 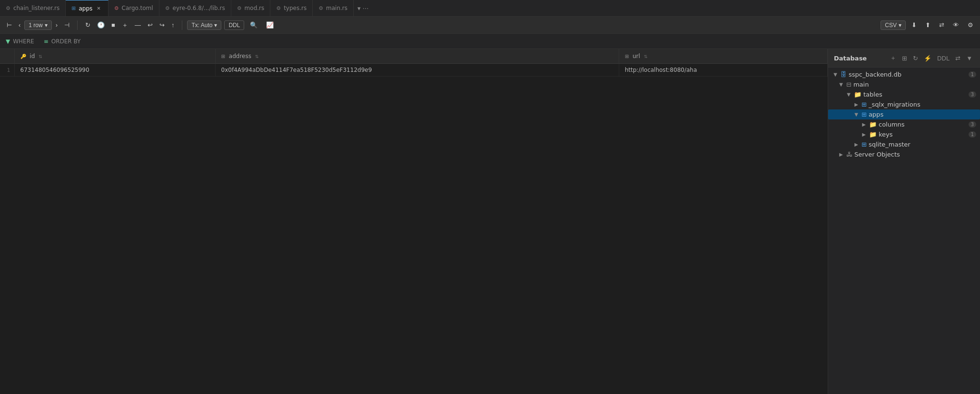 What do you see at coordinates (73, 9) in the screenshot?
I see `tab-icon-apps: ⊞` at bounding box center [73, 9].